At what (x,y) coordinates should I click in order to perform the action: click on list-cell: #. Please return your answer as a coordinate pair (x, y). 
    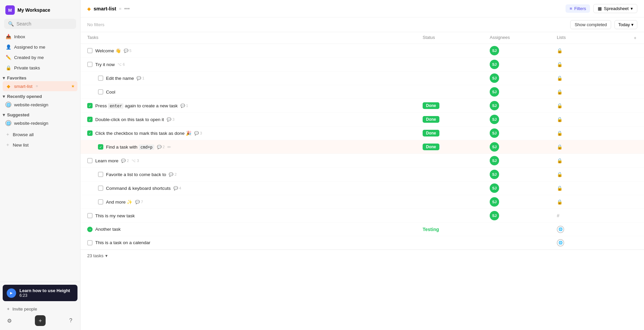
    Looking at the image, I should click on (590, 216).